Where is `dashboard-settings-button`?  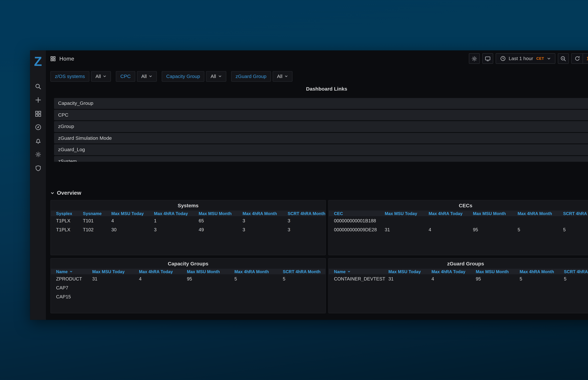 dashboard-settings-button is located at coordinates (474, 59).